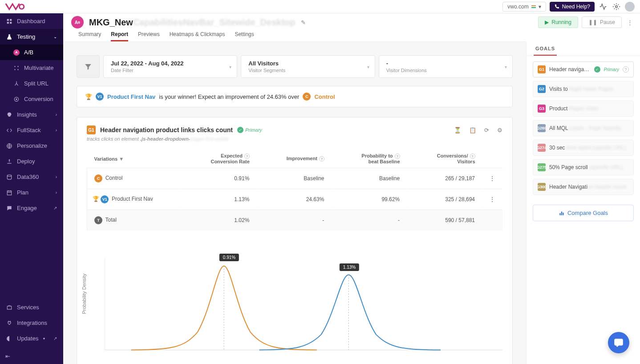 Image resolution: width=640 pixels, height=364 pixels. What do you see at coordinates (542, 167) in the screenshot?
I see `goal-id-badge: G275` at bounding box center [542, 167].